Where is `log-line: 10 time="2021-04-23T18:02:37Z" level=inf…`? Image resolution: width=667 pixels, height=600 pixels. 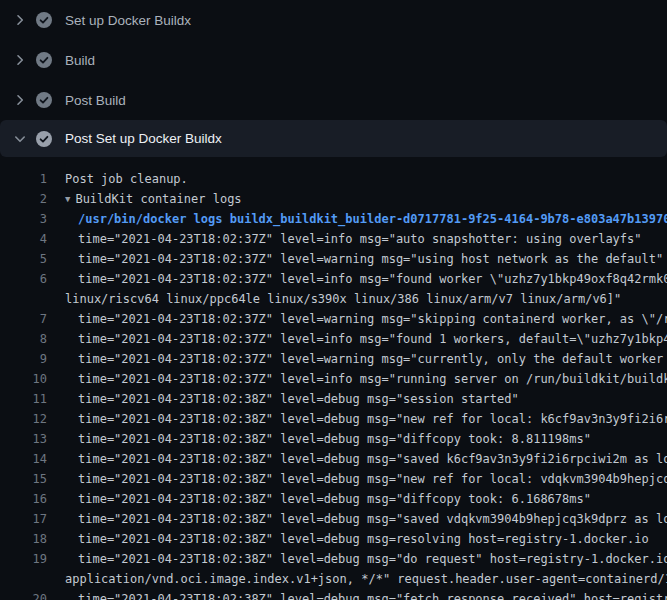
log-line: 10 time="2021-04-23T18:02:37Z" level=inf… is located at coordinates (334, 379).